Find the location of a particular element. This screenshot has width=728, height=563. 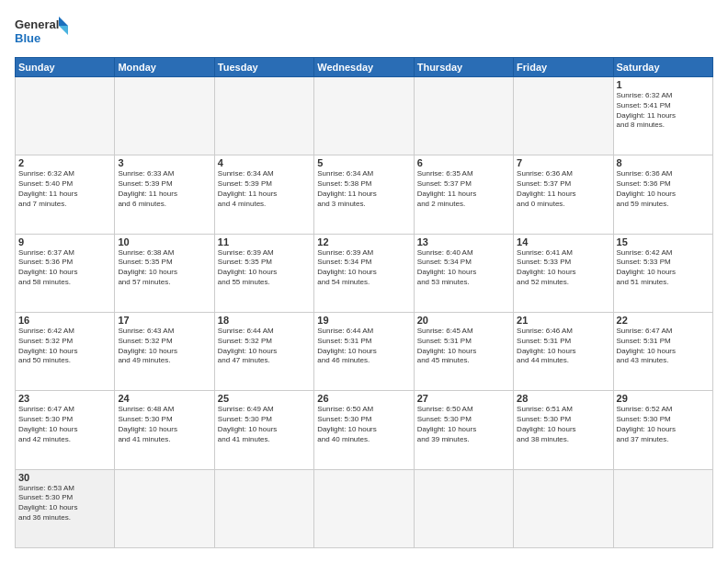

day-cell: 8Sunrise: 6:36 AM Sunset: 5:36 PM Daylig… is located at coordinates (663, 195).